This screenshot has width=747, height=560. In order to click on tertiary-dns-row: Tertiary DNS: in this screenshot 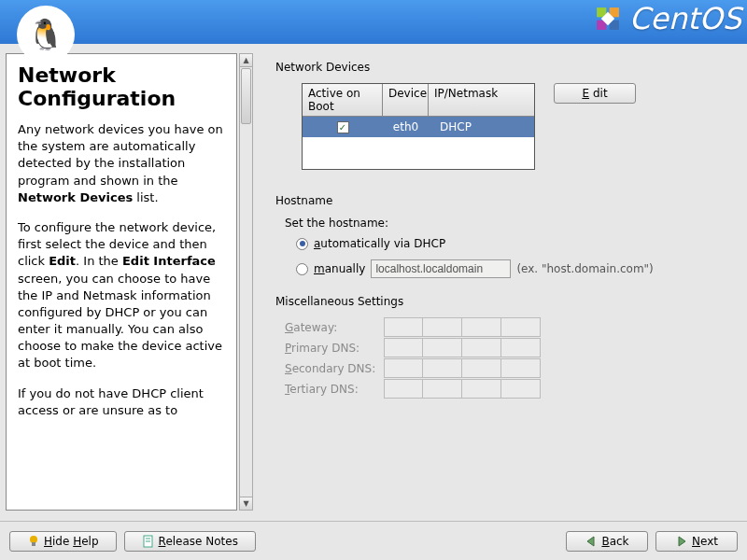, I will do `click(502, 388)`.